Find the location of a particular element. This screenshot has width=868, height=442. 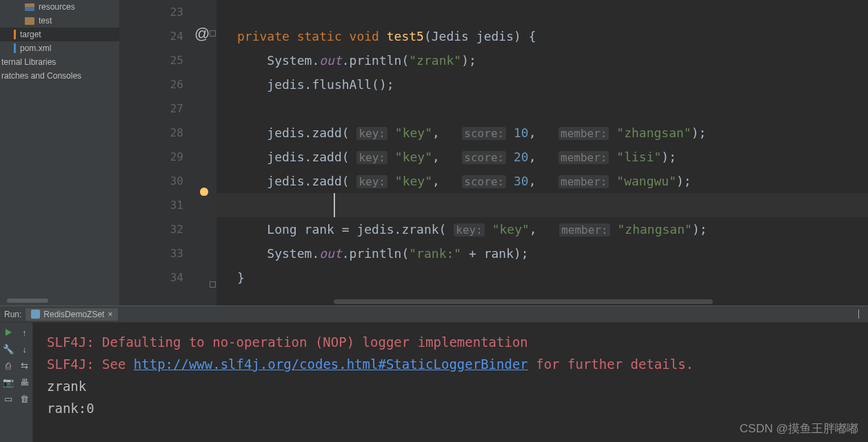

tree-label: target is located at coordinates (30, 34).